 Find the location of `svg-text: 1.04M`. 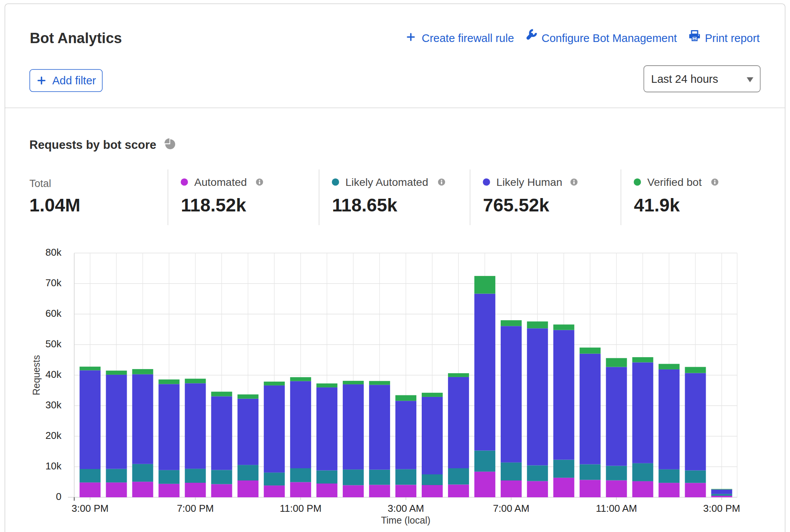

svg-text: 1.04M is located at coordinates (55, 205).